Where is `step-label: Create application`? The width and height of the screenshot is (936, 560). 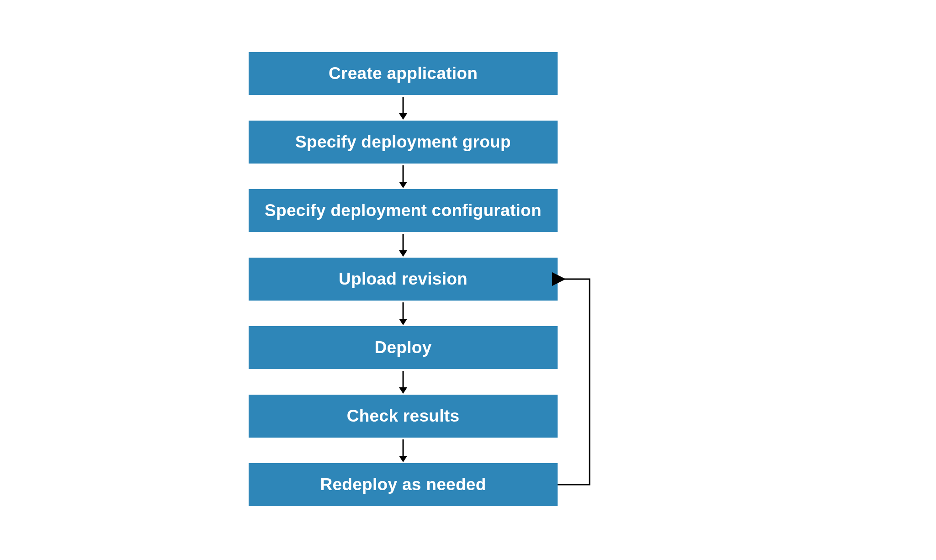
step-label: Create application is located at coordinates (403, 74).